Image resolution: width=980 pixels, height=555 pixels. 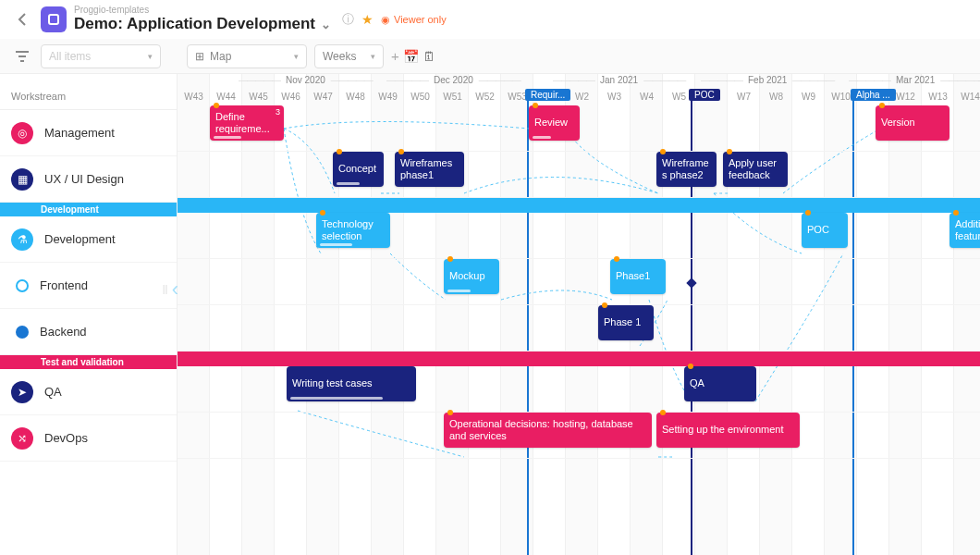 What do you see at coordinates (692, 283) in the screenshot?
I see `milestone-diamond` at bounding box center [692, 283].